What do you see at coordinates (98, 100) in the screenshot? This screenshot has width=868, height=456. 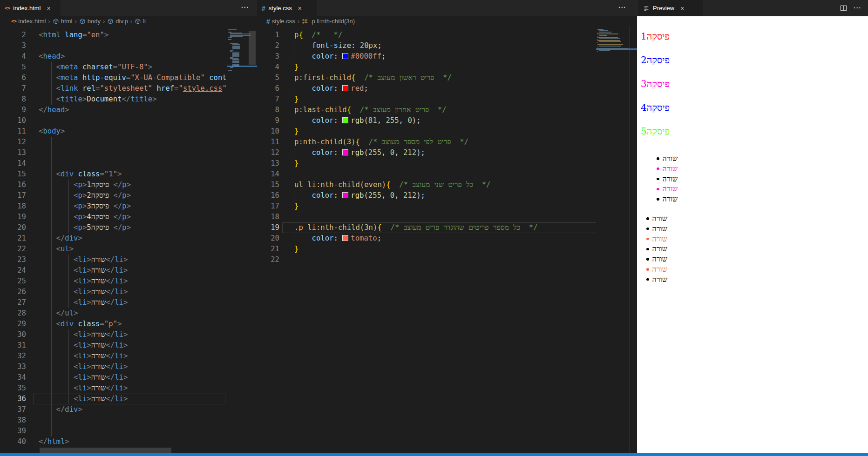 I see `code-line: <title>Document</title>` at bounding box center [98, 100].